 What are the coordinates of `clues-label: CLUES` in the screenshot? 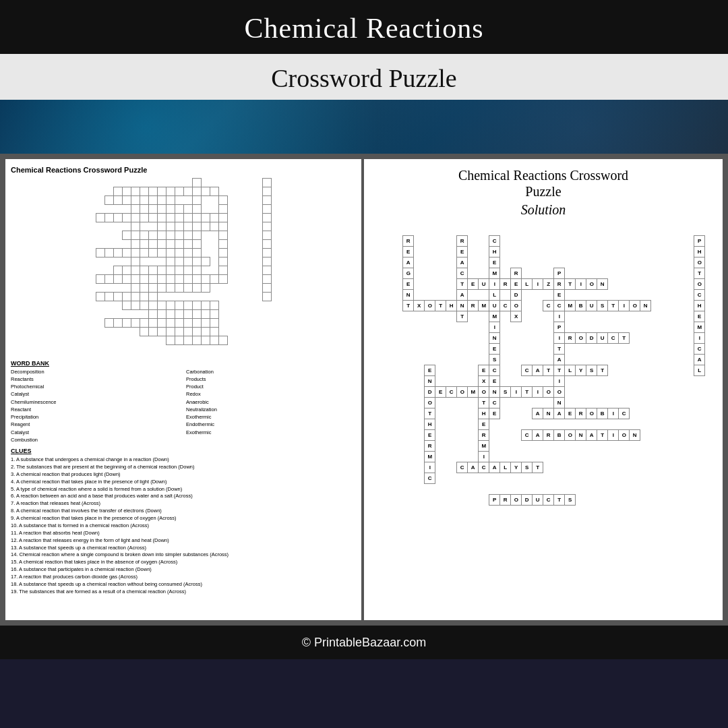 It's located at (183, 451).